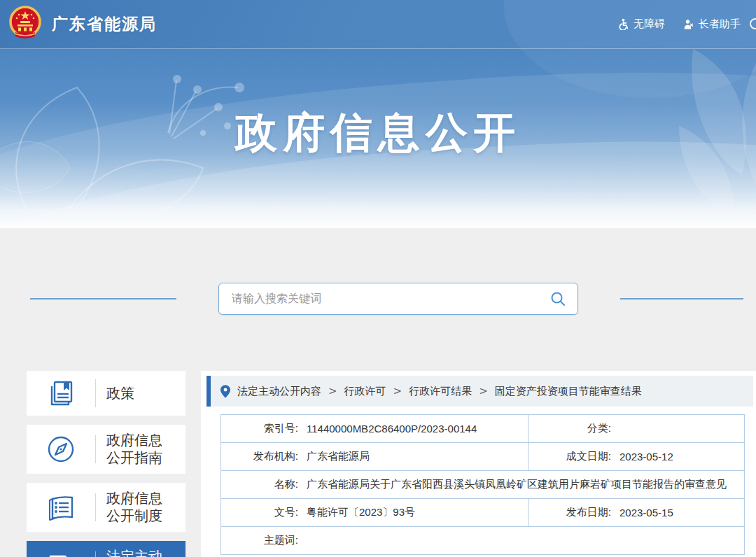  I want to click on index-number-cell: 索引号:11440000MB2C86400P/2023-00144, so click(375, 429).